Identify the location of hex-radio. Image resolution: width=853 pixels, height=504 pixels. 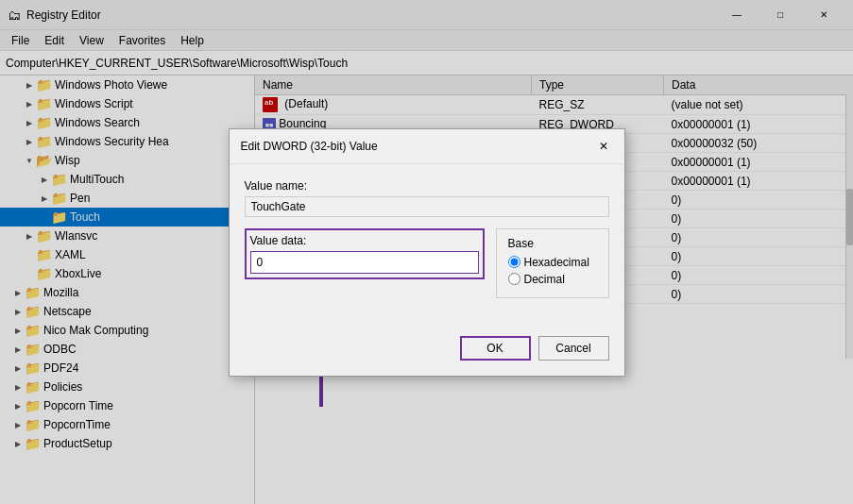
(514, 262).